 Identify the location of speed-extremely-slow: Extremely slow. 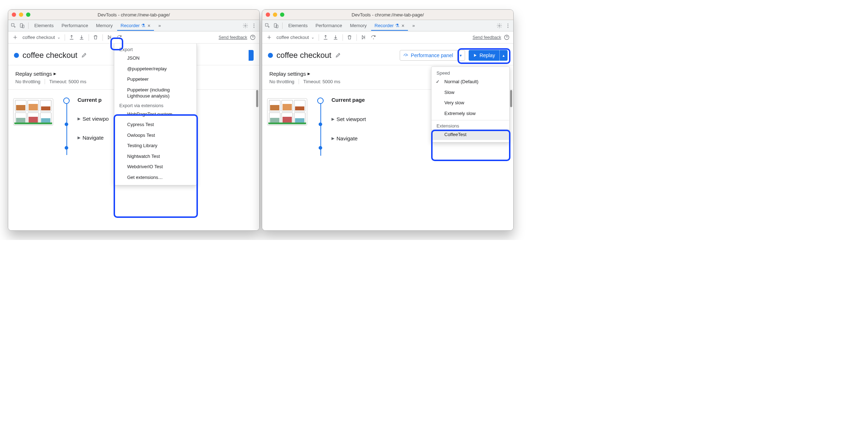
(470, 114).